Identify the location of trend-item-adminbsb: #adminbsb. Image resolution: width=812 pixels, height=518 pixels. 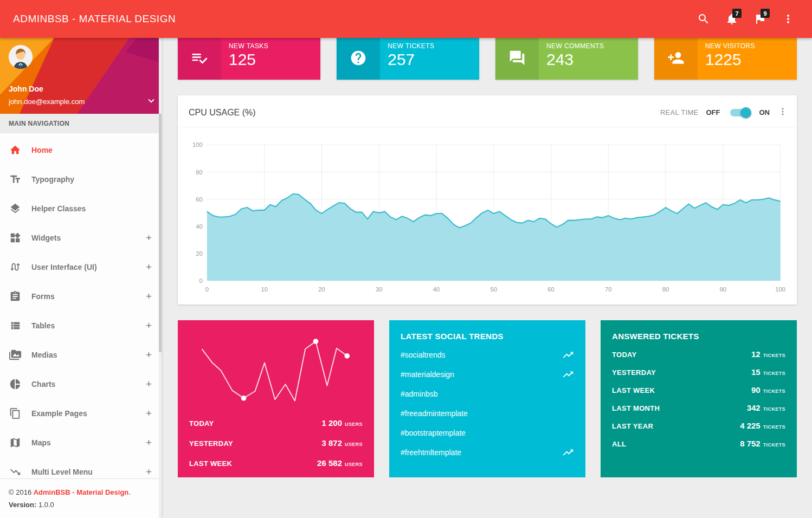
(487, 394).